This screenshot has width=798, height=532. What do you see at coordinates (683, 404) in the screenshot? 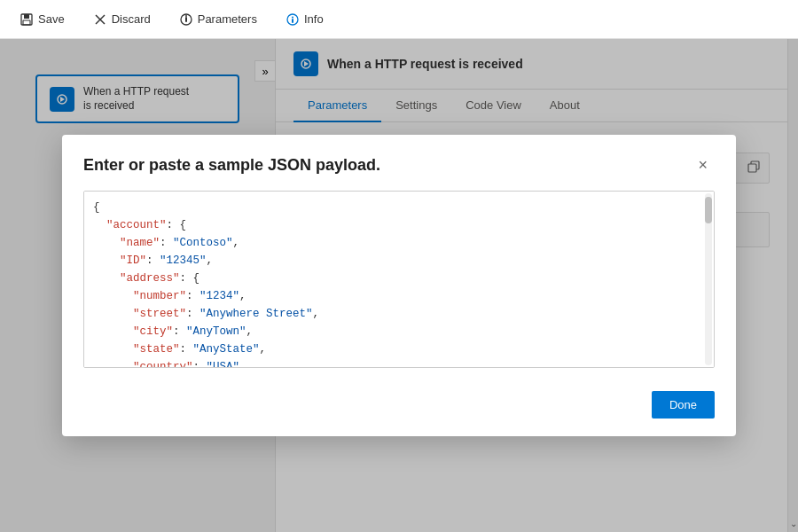
I see `done-button: Done` at bounding box center [683, 404].